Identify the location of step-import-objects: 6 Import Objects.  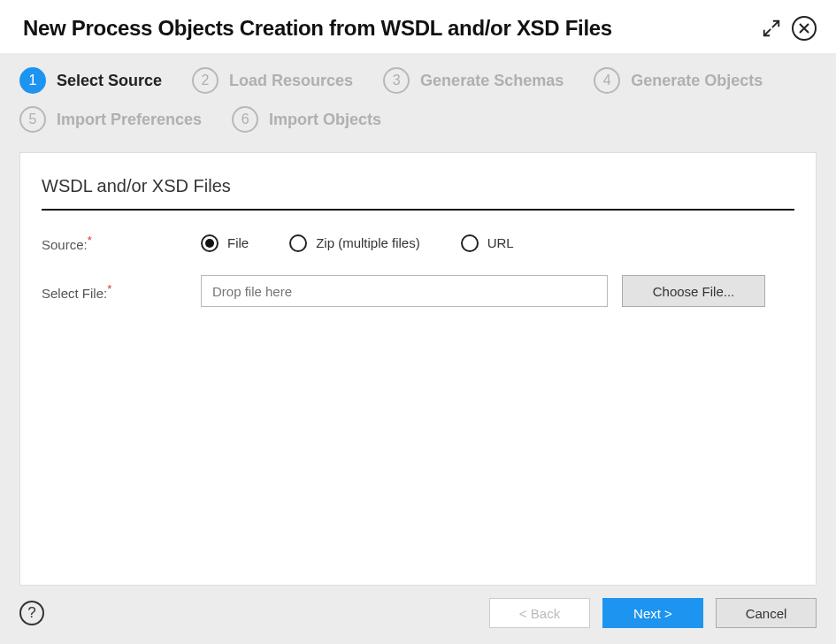
(306, 119).